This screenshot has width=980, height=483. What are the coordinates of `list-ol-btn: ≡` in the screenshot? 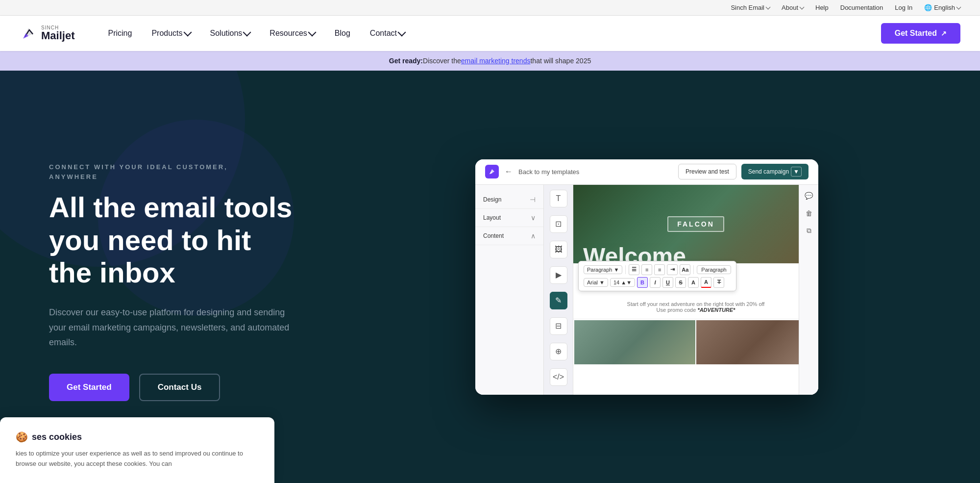 It's located at (647, 270).